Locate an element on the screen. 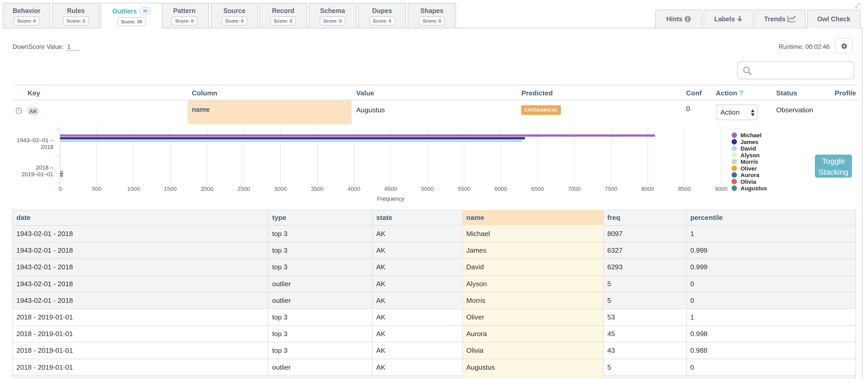 The height and width of the screenshot is (379, 868). svg-text: 0 is located at coordinates (60, 189).